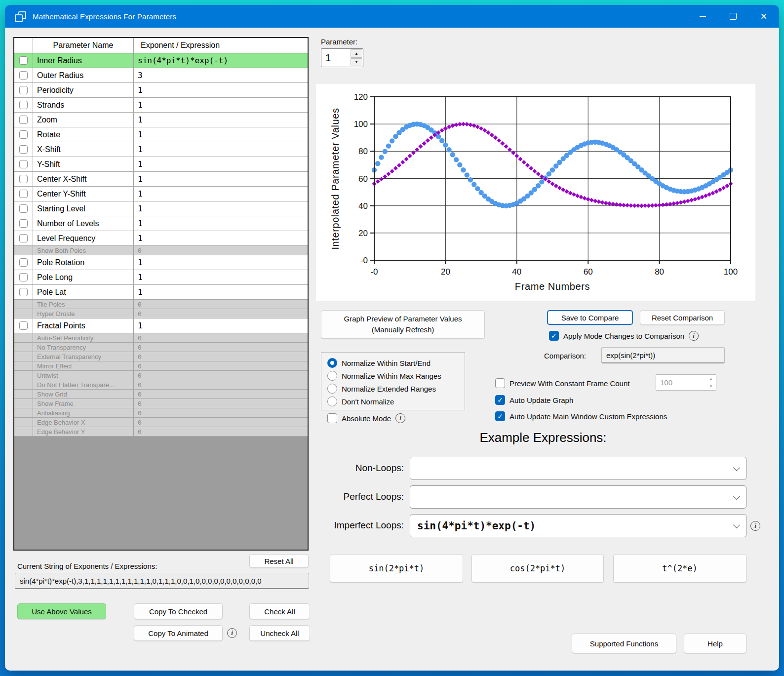 The image size is (784, 676). What do you see at coordinates (83, 119) in the screenshot?
I see `parameter-name-cell: Zoom` at bounding box center [83, 119].